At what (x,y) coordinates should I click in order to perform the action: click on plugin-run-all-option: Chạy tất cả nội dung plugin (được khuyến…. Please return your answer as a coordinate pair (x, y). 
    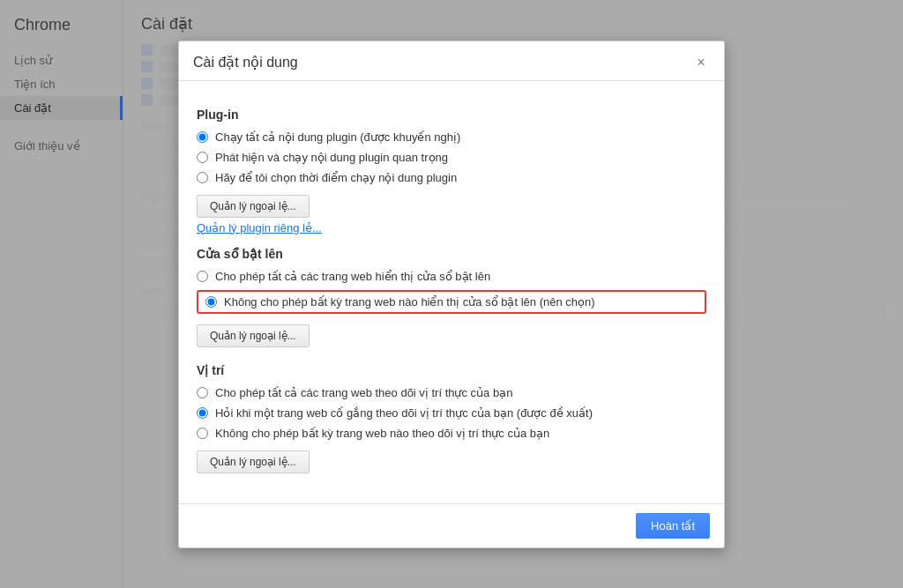
    Looking at the image, I should click on (452, 138).